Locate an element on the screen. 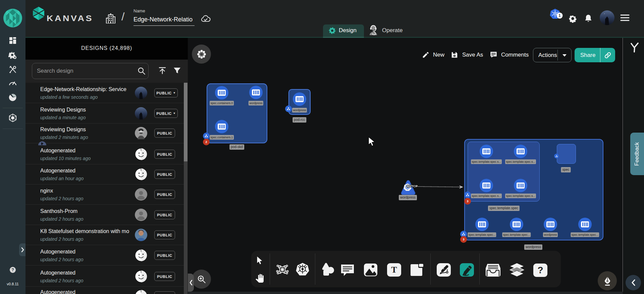 The width and height of the screenshot is (644, 294). svg-text: 1 is located at coordinates (560, 15).